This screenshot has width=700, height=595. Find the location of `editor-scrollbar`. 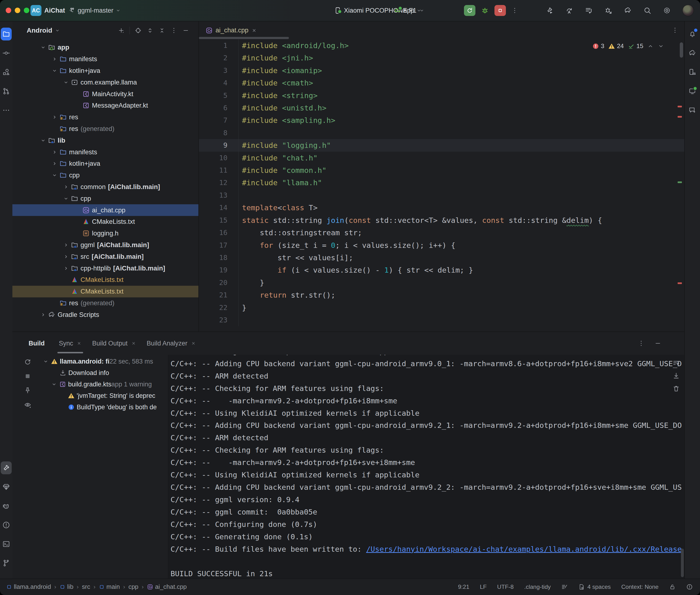

editor-scrollbar is located at coordinates (681, 50).